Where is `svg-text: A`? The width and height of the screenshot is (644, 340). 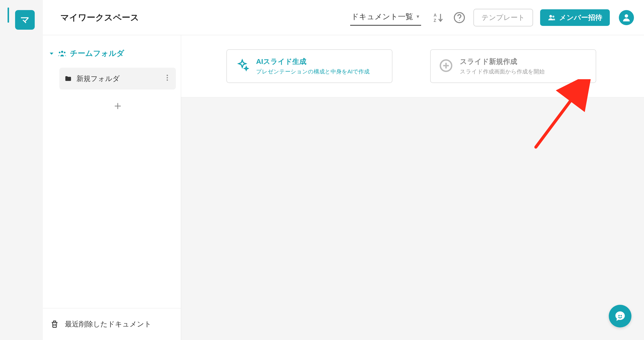
svg-text: A is located at coordinates (435, 15).